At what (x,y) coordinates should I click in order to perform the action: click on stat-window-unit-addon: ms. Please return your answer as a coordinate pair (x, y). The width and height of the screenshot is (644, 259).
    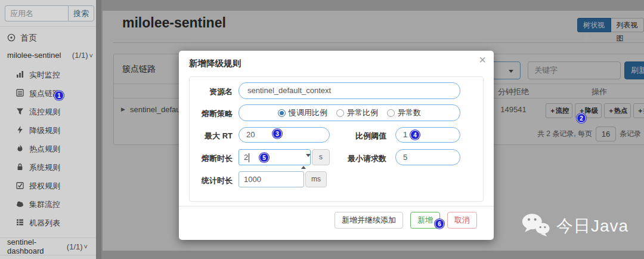
    Looking at the image, I should click on (316, 179).